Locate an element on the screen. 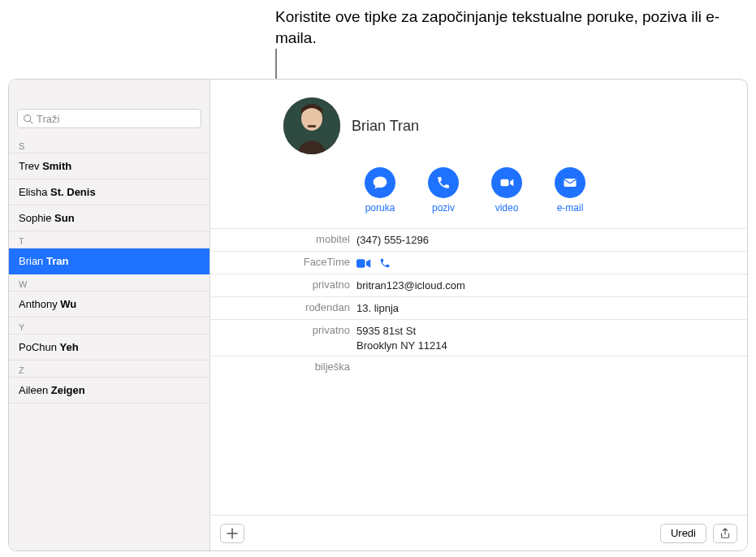 The image size is (756, 557). mobile-label: mobitel is located at coordinates (283, 240).